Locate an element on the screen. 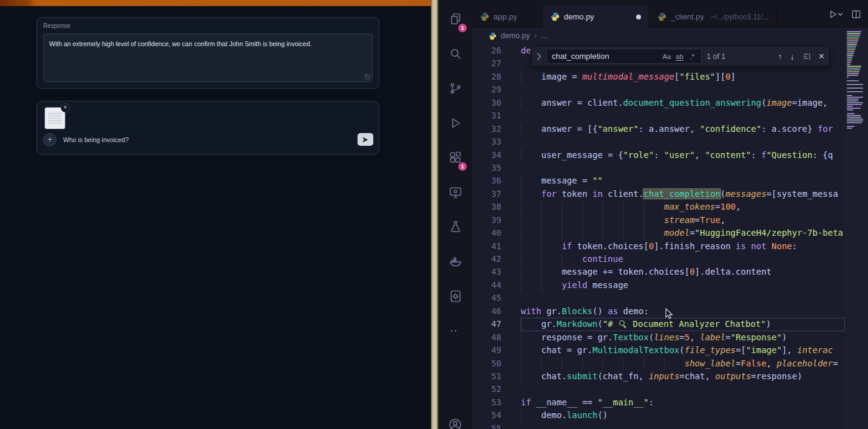  code-line: 43message += token.choices[0].delta.cont… is located at coordinates (659, 272).